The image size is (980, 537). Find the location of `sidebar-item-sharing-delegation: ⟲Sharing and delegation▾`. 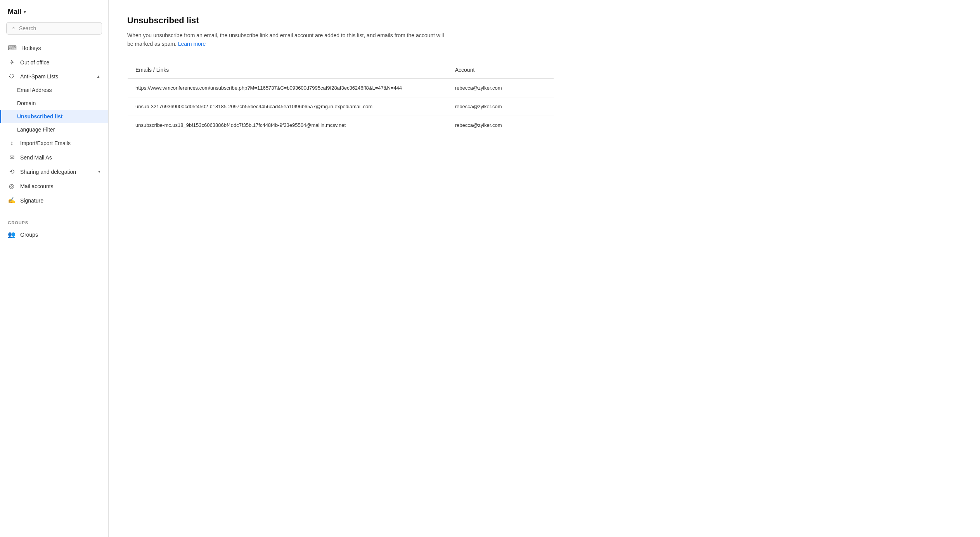

sidebar-item-sharing-delegation: ⟲Sharing and delegation▾ is located at coordinates (54, 171).